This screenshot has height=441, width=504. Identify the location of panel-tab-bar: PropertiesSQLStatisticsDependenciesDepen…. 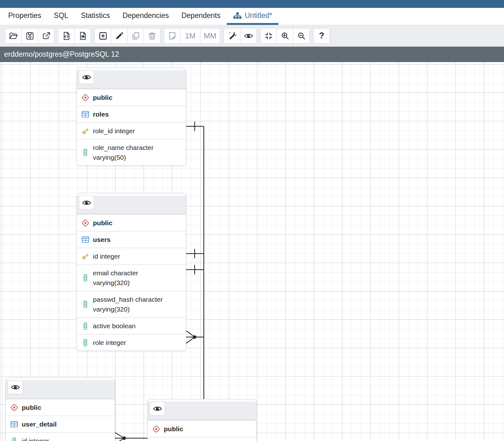
(252, 16).